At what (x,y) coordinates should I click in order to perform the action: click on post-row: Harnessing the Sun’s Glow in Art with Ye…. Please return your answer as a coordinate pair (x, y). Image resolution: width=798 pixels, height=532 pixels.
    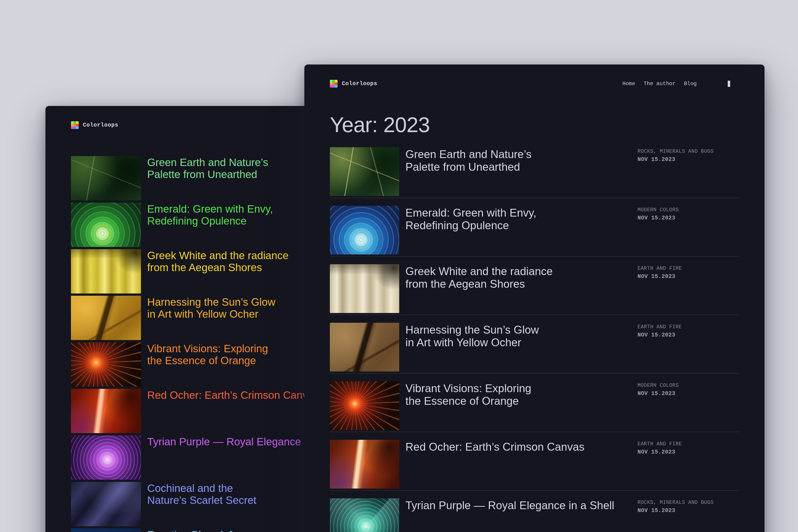
    Looking at the image, I should click on (534, 348).